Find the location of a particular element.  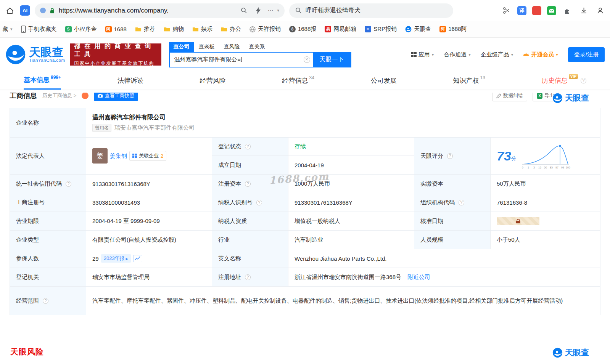

menu-label: 合作通道 is located at coordinates (455, 55).